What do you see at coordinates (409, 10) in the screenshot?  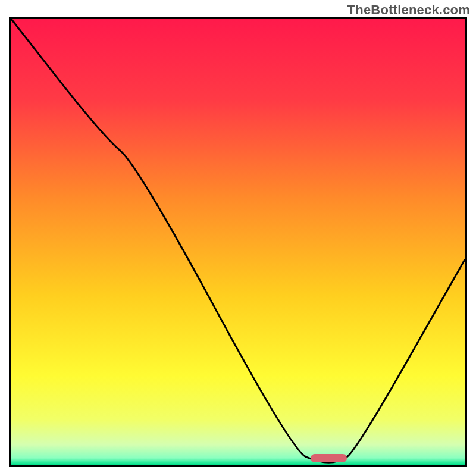 I see `watermark-text: TheBottleneck.com` at bounding box center [409, 10].